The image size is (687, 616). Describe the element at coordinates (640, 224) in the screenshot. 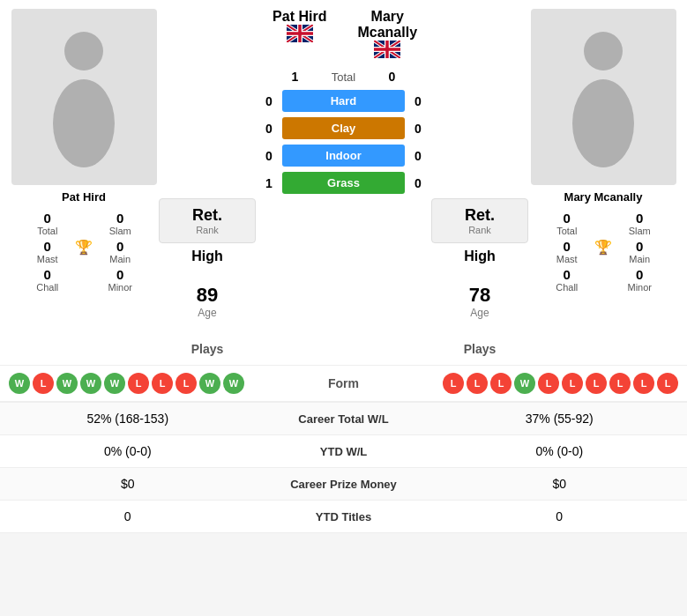

I see `right-stat-slam: 0 Slam` at that location.